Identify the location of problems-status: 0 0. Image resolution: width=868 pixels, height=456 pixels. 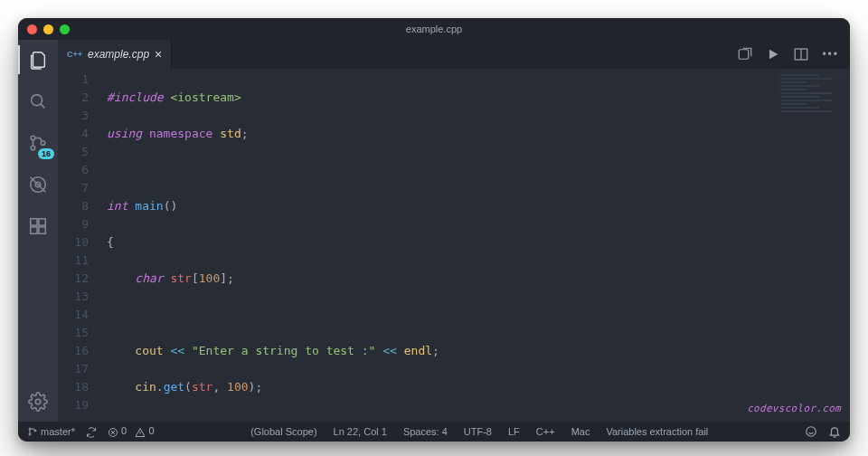
(131, 431).